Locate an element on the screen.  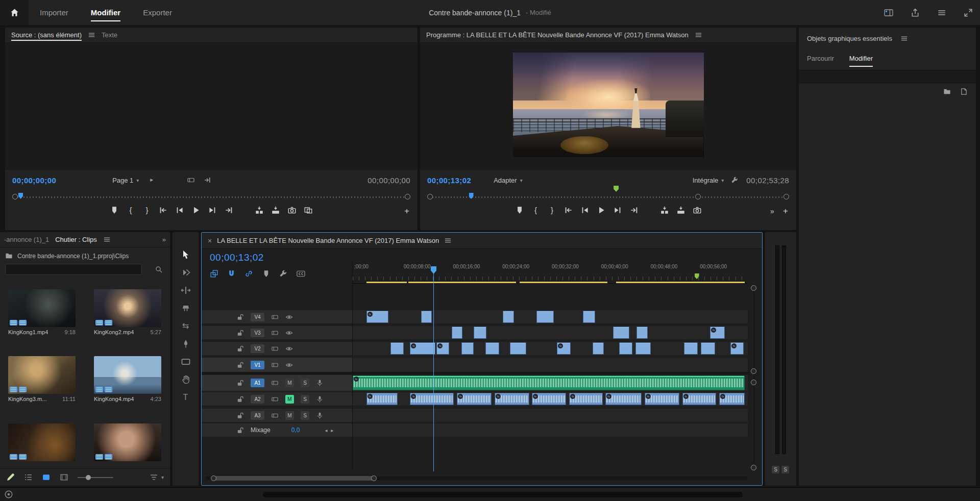
mark-out-button: } is located at coordinates (147, 210).